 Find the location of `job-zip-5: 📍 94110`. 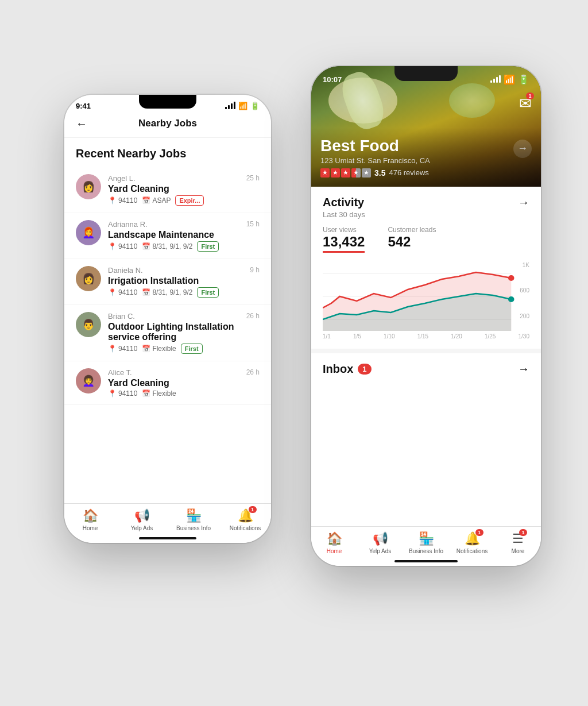

job-zip-5: 📍 94110 is located at coordinates (123, 393).